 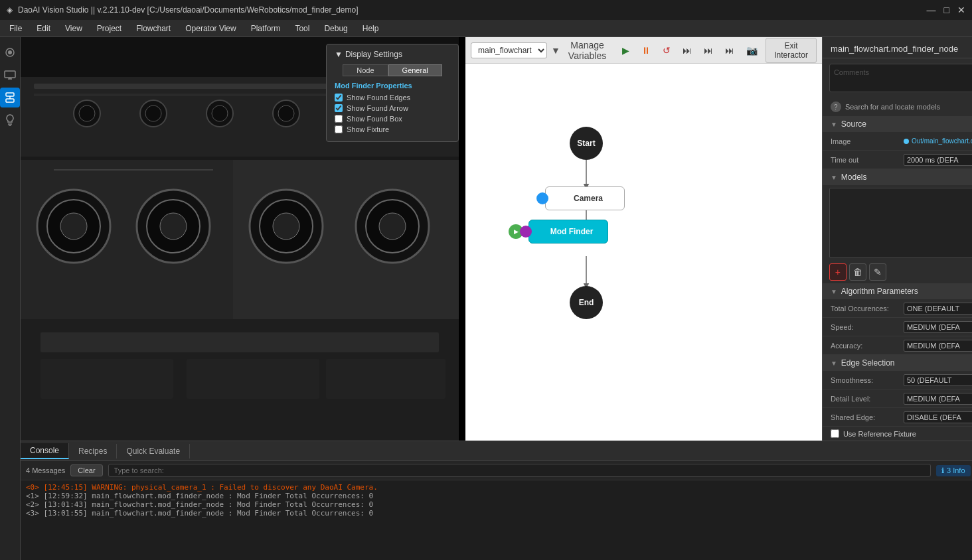 I want to click on comments-box: Comments, so click(x=900, y=78).